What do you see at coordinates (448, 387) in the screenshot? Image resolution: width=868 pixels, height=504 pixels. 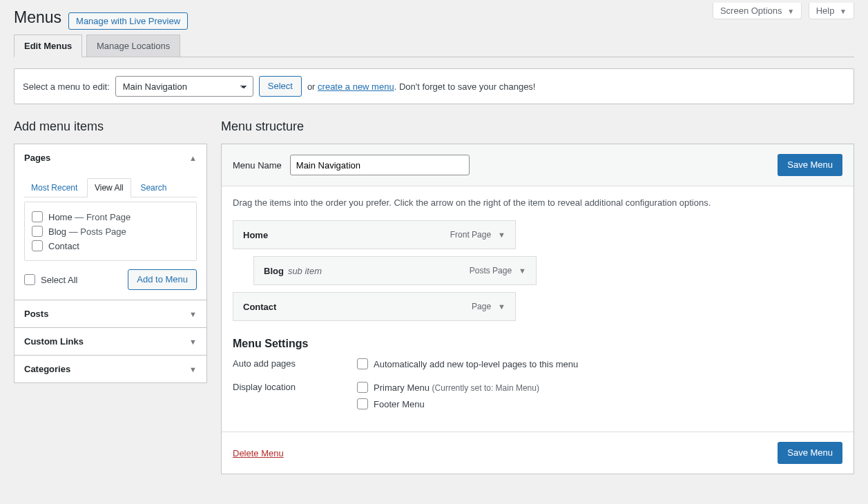 I see `location-primary-row: Primary Menu (Currently set to: Main Men…` at bounding box center [448, 387].